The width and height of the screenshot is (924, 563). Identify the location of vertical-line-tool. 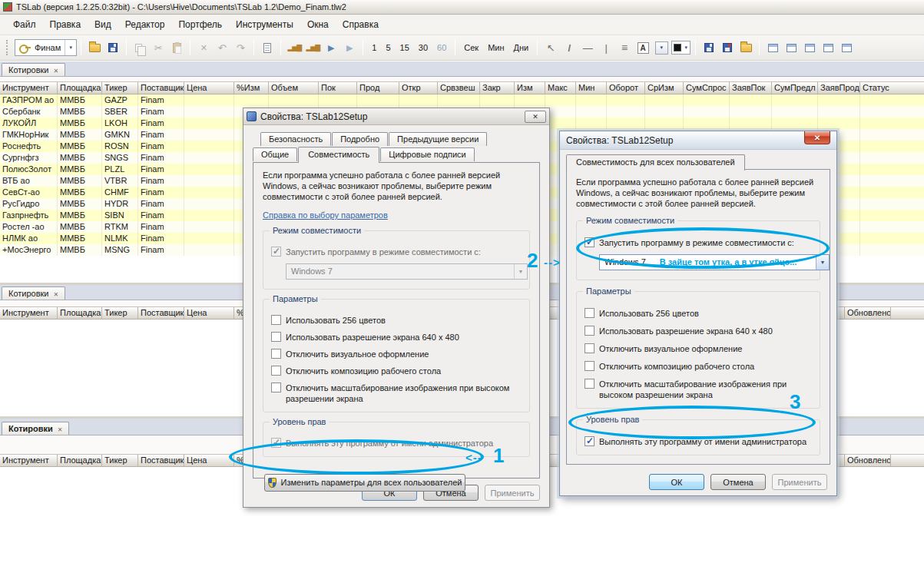
(606, 48).